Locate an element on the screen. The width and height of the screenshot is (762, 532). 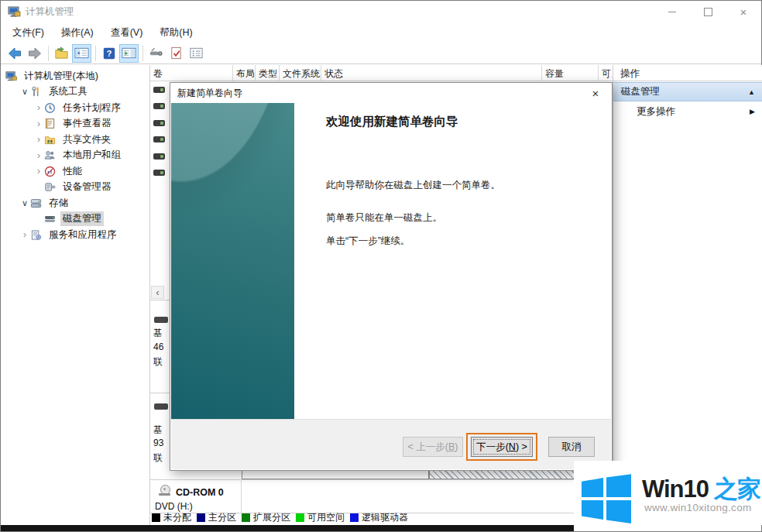
sidebar-item-label: 性能 is located at coordinates (73, 172).